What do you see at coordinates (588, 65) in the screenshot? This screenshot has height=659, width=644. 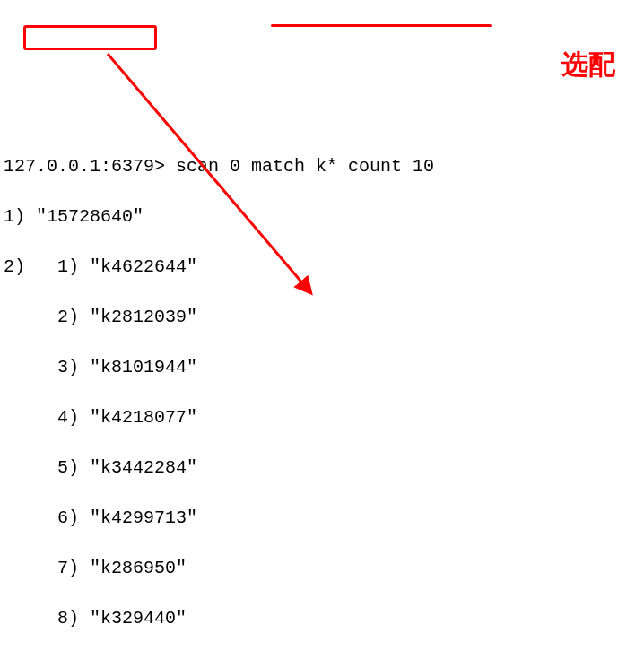 I see `annotation-label: 选配` at bounding box center [588, 65].